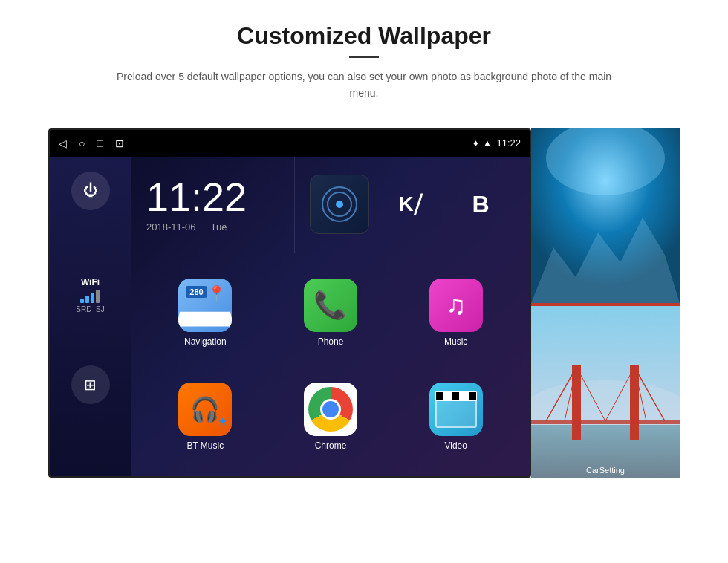 This screenshot has width=728, height=563. I want to click on wifi-label: WiFi, so click(90, 282).